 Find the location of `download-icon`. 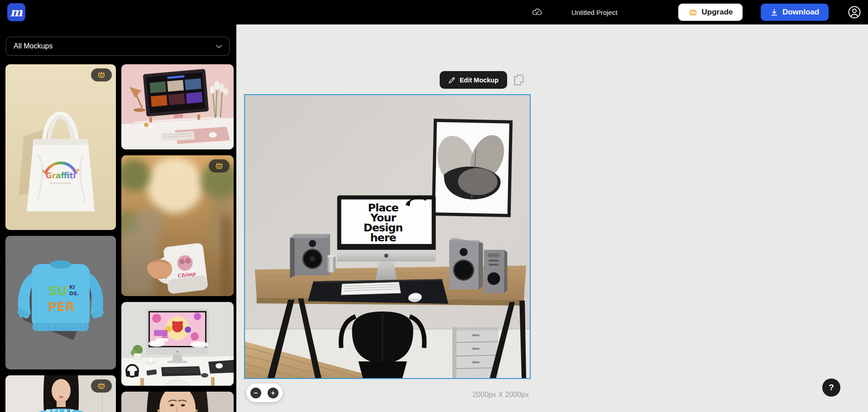

download-icon is located at coordinates (774, 12).